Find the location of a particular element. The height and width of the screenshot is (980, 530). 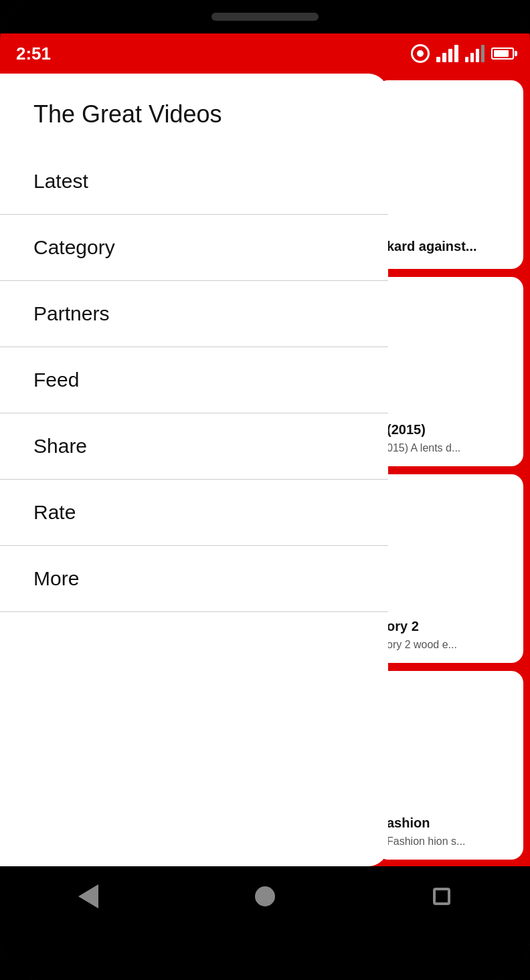

signal-icon is located at coordinates (475, 54).